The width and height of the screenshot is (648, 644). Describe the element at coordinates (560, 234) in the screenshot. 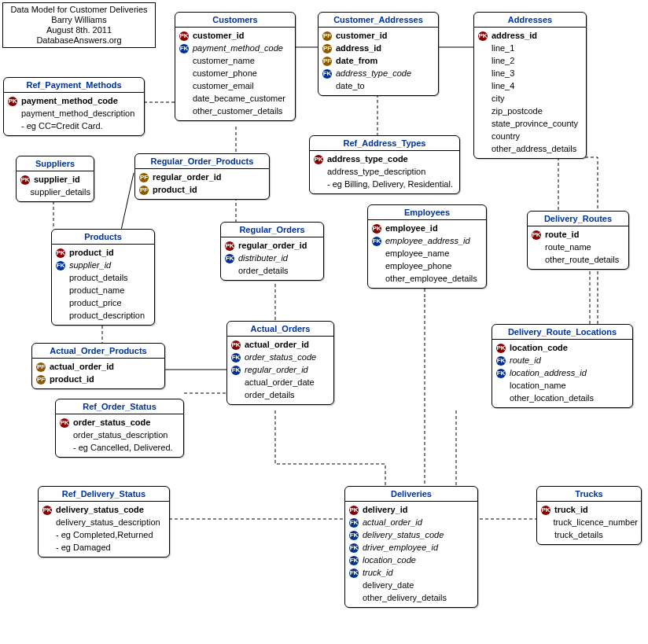

I see `column-name: route_id` at that location.